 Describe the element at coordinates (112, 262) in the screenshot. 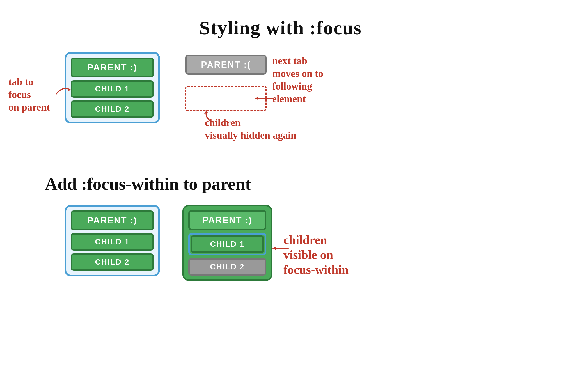

I see `bottom-left-child2-box: CHILD 2` at that location.